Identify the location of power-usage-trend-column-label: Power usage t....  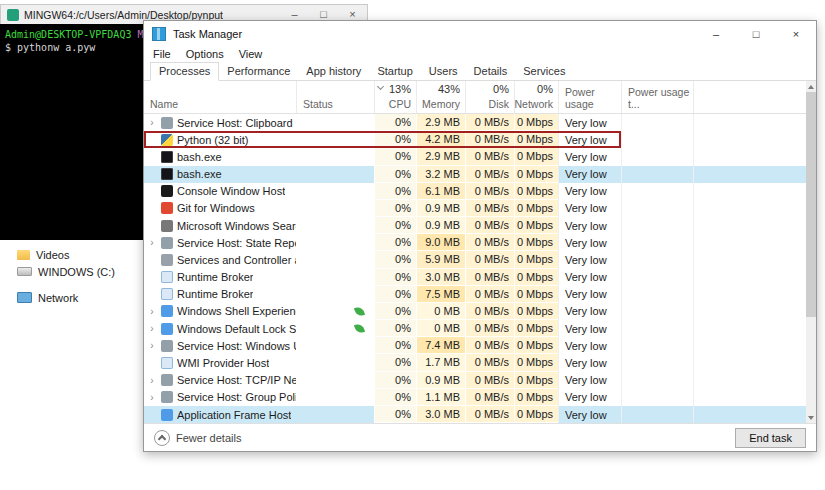
(660, 98).